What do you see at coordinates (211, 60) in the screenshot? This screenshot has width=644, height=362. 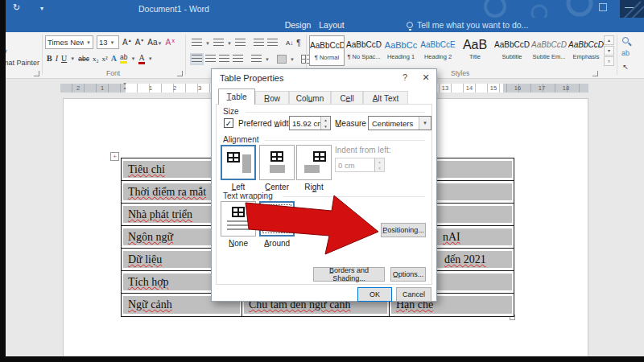 I see `align-center-icon` at bounding box center [211, 60].